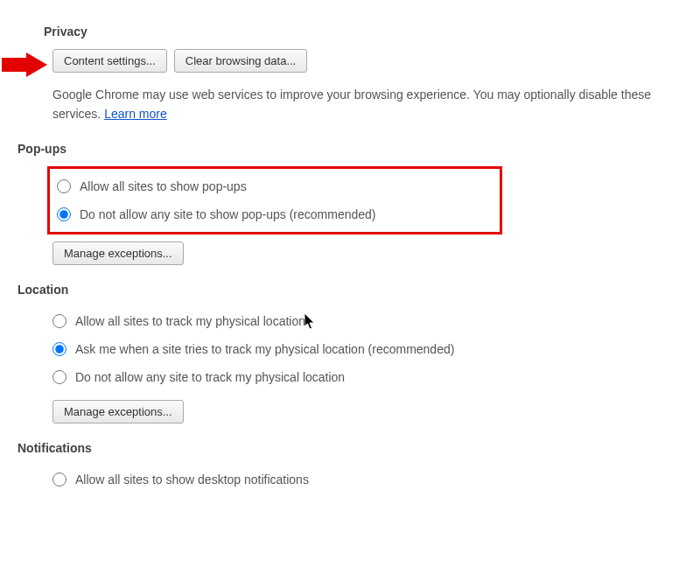 The width and height of the screenshot is (700, 588). I want to click on privacy-button-row: Content settings... Clear browsing data.…, so click(363, 61).